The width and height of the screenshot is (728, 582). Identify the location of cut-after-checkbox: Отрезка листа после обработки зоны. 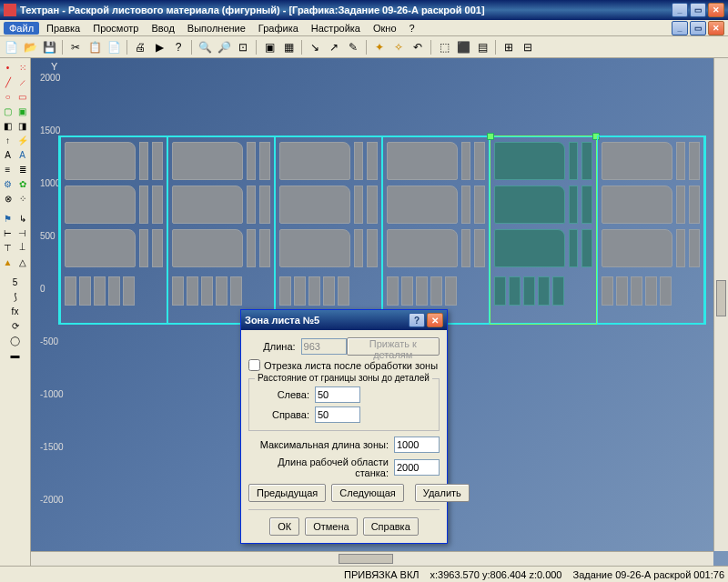
(344, 366).